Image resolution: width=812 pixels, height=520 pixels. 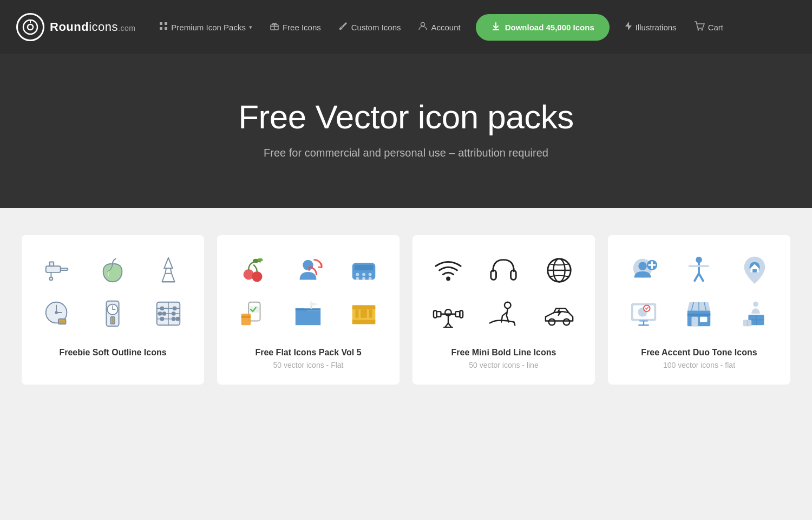 What do you see at coordinates (503, 310) in the screenshot?
I see `card-free-mini-bold-line: Free Mini Bold Line Icons 50 vector icon…` at bounding box center [503, 310].